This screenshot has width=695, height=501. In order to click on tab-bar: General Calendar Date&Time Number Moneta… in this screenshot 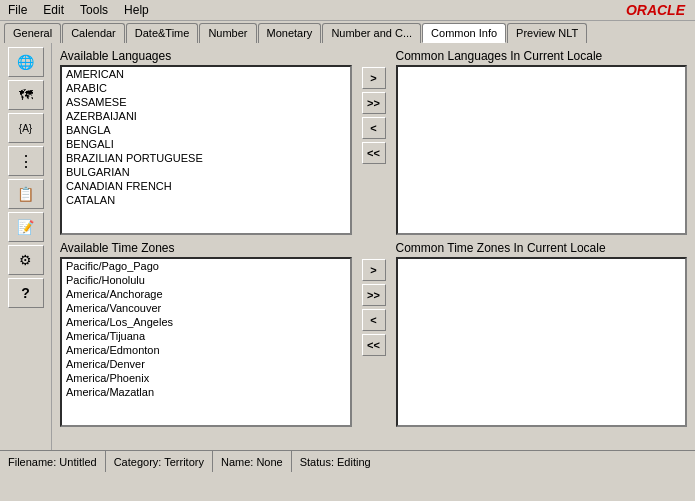, I will do `click(348, 32)`.